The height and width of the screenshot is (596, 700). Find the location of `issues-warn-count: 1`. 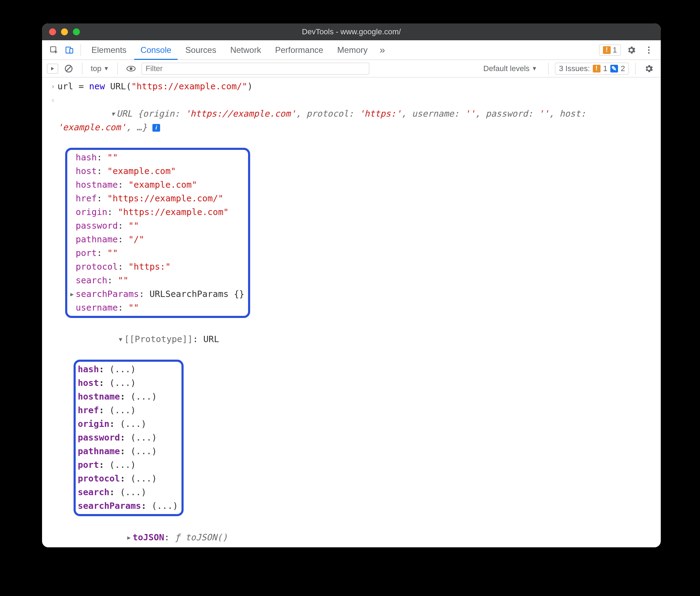

issues-warn-count: 1 is located at coordinates (605, 69).